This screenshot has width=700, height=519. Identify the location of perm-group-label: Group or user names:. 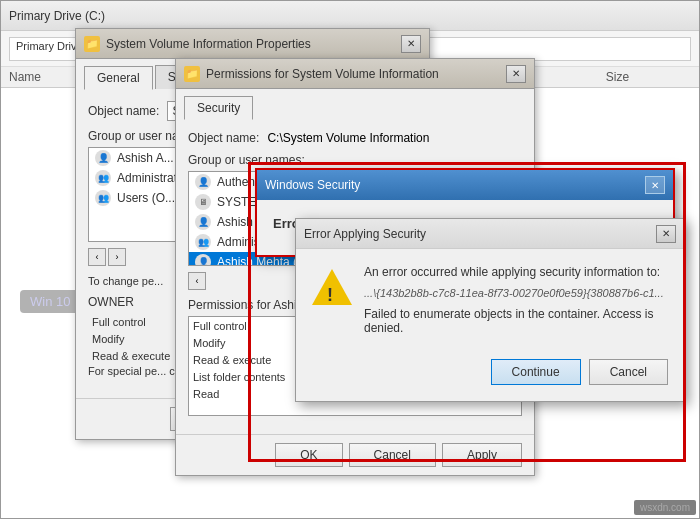
(355, 160).